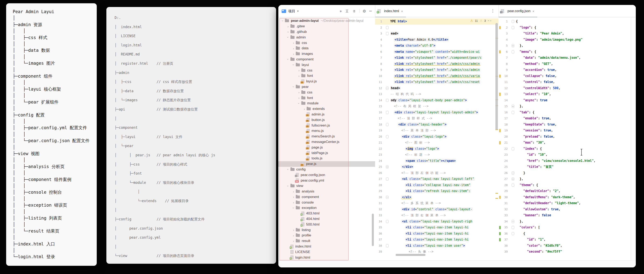 The width and height of the screenshot is (644, 274). Describe the element at coordinates (437, 149) in the screenshot. I see `code-line: 22 <img class="logo">` at that location.